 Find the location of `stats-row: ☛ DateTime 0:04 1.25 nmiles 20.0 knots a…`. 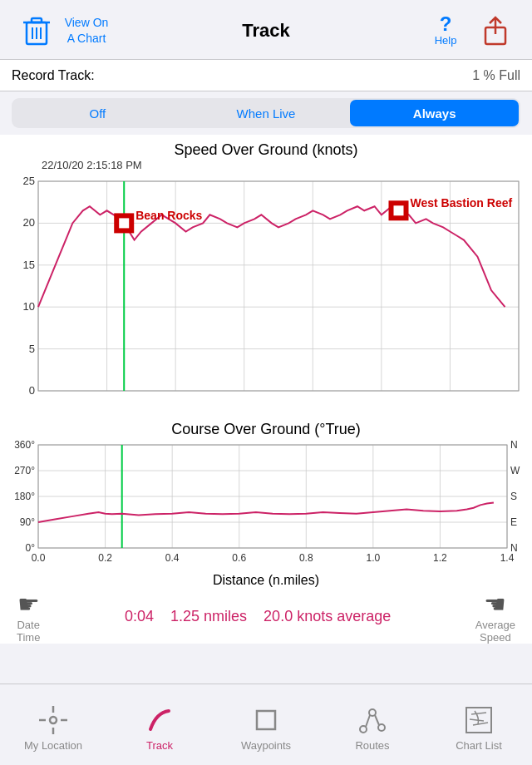

stats-row: ☛ DateTime 0:04 1.25 nmiles 20.0 knots a… is located at coordinates (266, 615).